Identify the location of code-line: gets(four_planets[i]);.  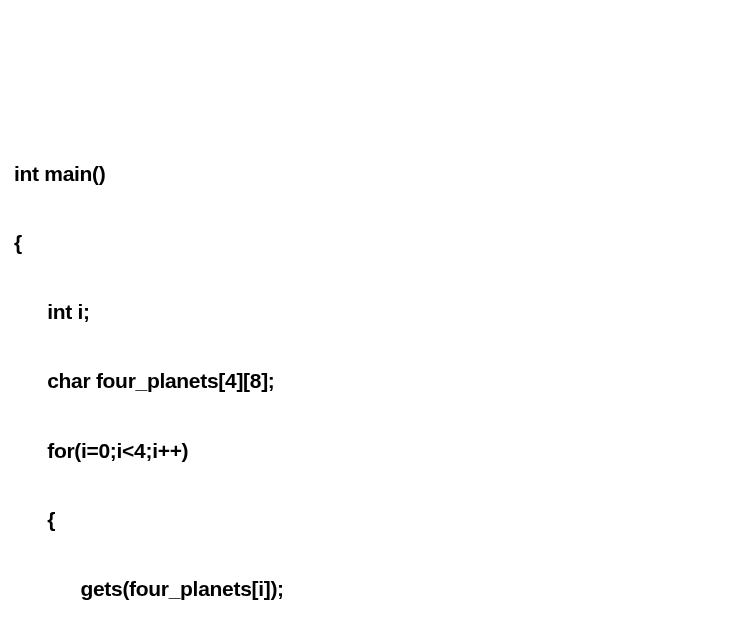
(378, 590).